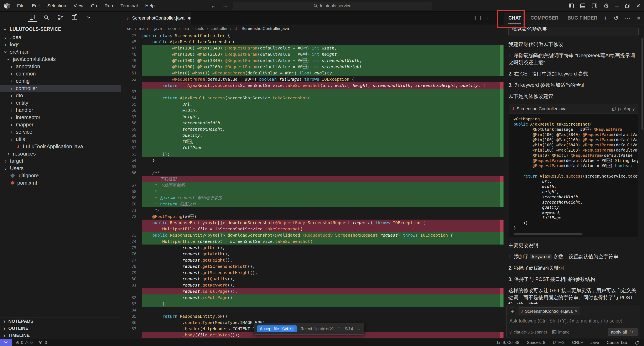 The image size is (644, 346). I want to click on code-line-53: 53, so click(312, 92).